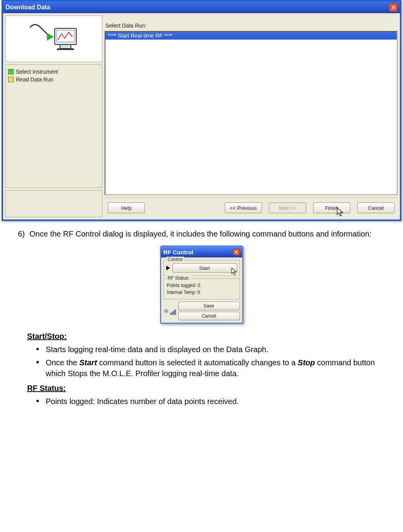 The image size is (403, 532). Describe the element at coordinates (236, 252) in the screenshot. I see `rf-close-button: ✕` at that location.